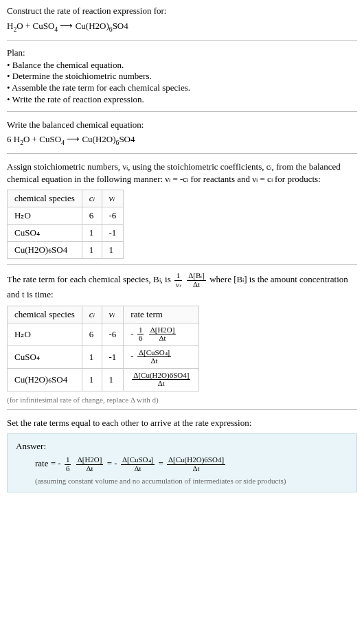  Describe the element at coordinates (182, 27) in the screenshot. I see `unbalanced-equation: H2O + CuSO4 ⟶ Cu(H2O)6SO4` at that location.